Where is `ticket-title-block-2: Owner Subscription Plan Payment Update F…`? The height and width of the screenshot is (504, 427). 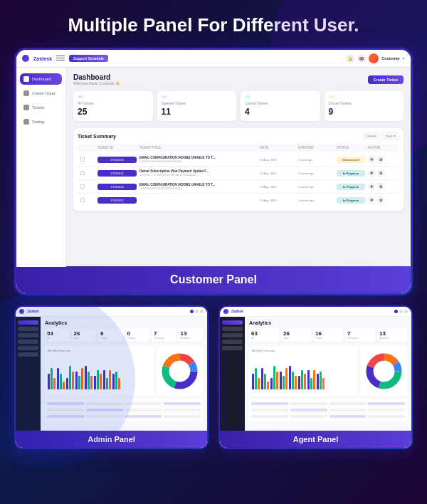
ticket-title-block-2: Owner Subscription Plan Payment Update F… is located at coordinates (198, 173).